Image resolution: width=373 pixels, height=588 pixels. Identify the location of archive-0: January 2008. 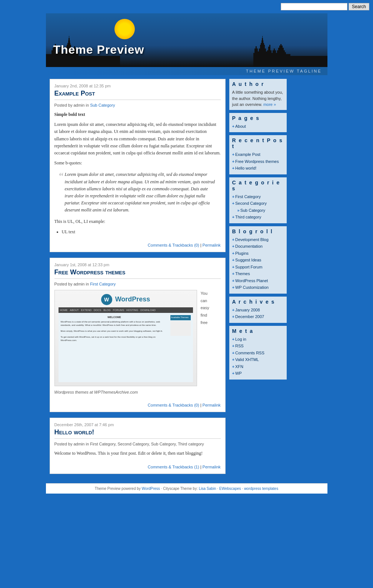
(258, 310).